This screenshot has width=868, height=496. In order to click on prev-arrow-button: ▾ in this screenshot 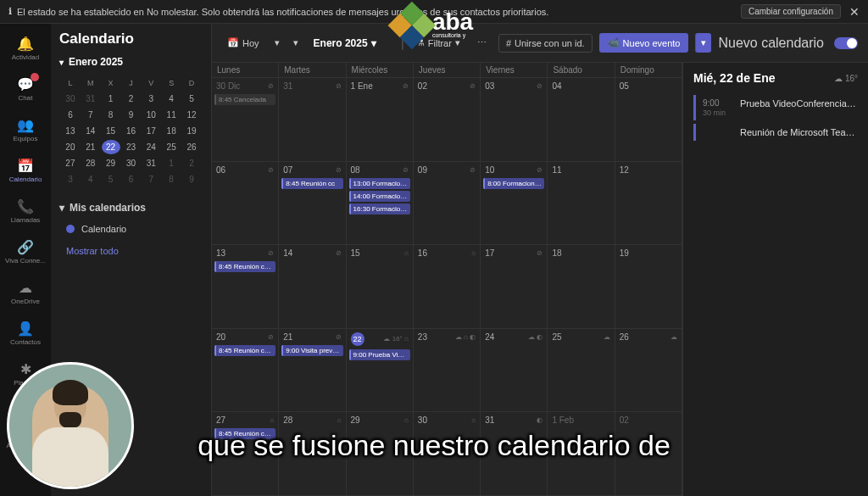, I will do `click(277, 42)`.